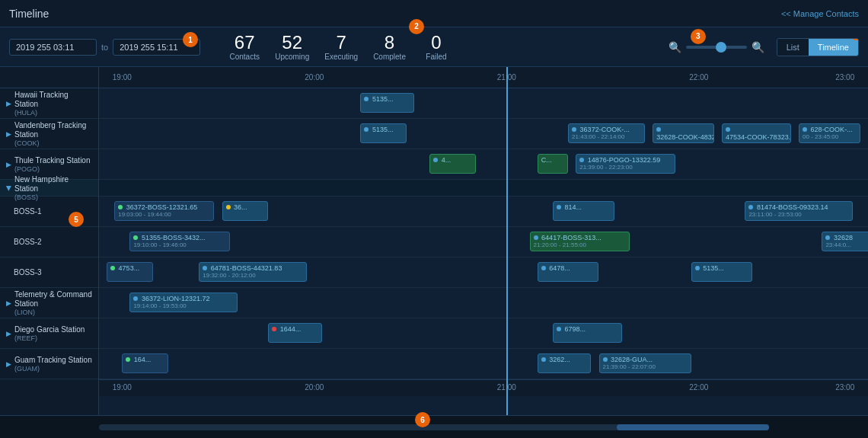 This screenshot has height=438, width=868. I want to click on station-name-hula: Hawaii Tracking Station, so click(53, 100).